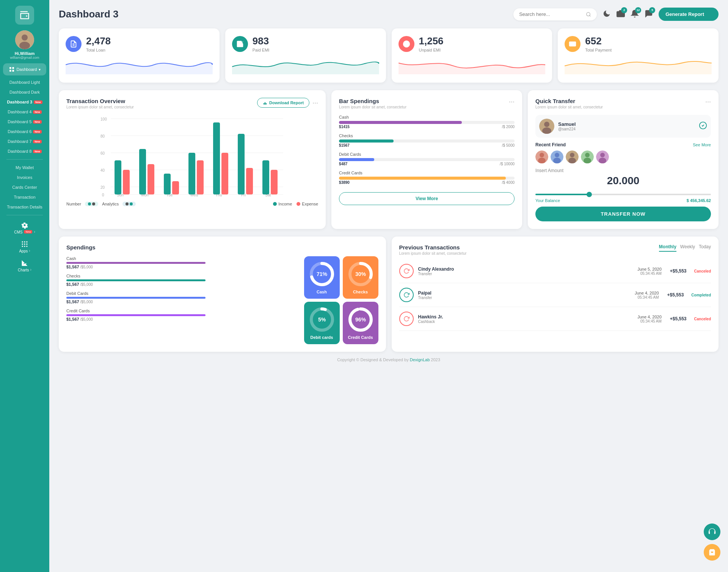 The height and width of the screenshot is (572, 728). Describe the element at coordinates (306, 65) in the screenshot. I see `paid-emi-wave` at that location.